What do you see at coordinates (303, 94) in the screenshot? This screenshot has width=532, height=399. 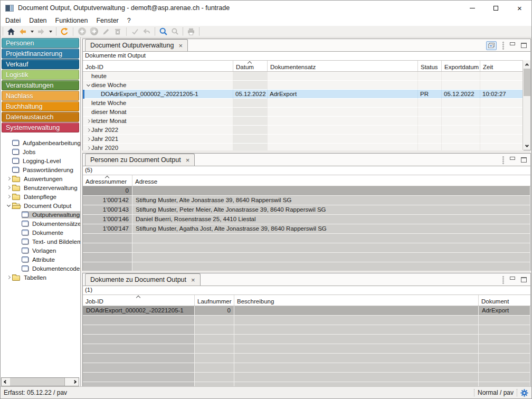 I see `table-row-selected: DOAdrExport_000002_-20221205-1 05.12.202…` at bounding box center [303, 94].